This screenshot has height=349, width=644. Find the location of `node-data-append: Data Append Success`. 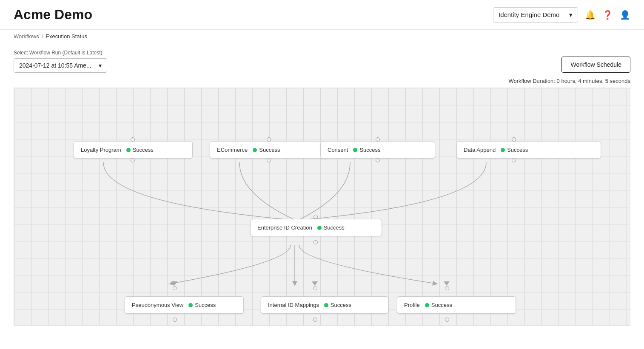

node-data-append: Data Append Success is located at coordinates (529, 150).